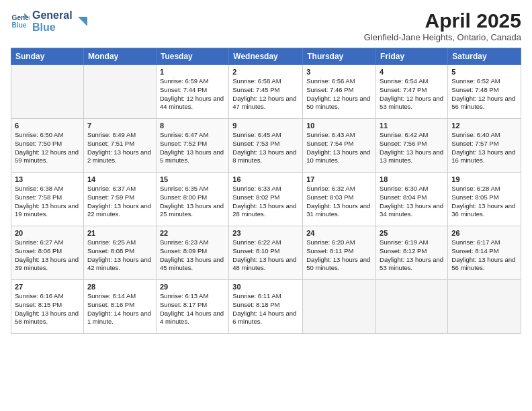 This screenshot has width=532, height=411. Describe the element at coordinates (48, 307) in the screenshot. I see `calendar-cell: 27Sunrise: 6:16 AMSunset: 8:15 PMDayligh…` at that location.